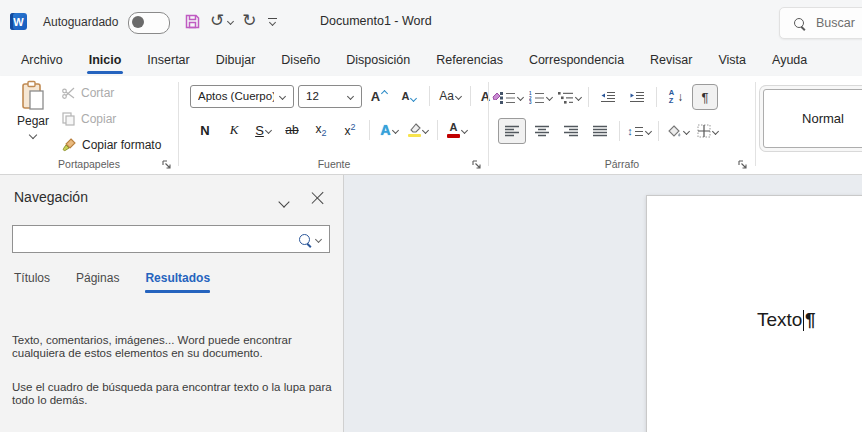  I want to click on grow-font-button: A, so click(379, 96).